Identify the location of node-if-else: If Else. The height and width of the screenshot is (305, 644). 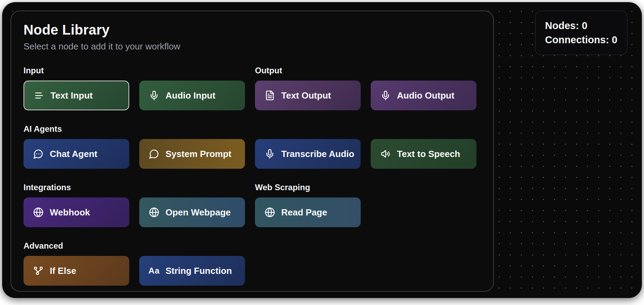
(76, 271).